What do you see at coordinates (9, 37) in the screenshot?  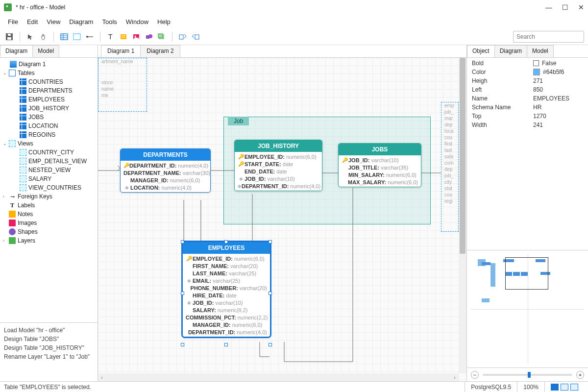 I see `save-icon` at bounding box center [9, 37].